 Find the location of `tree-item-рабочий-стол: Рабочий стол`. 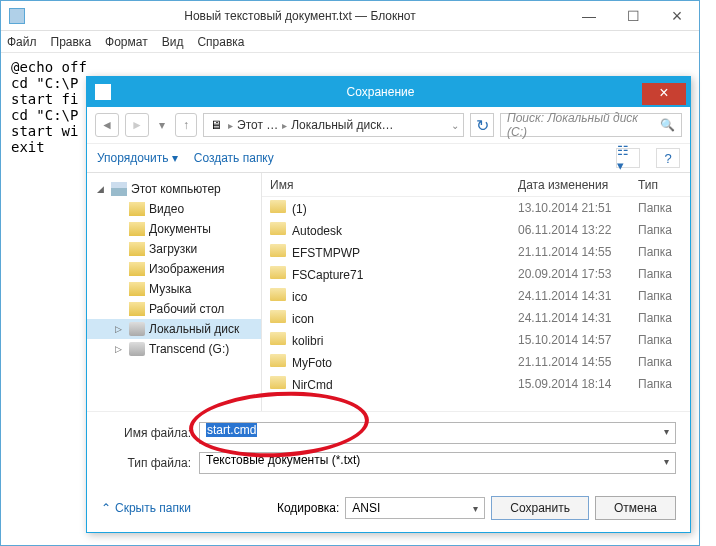

tree-item-рабочий-стол: Рабочий стол is located at coordinates (174, 309).